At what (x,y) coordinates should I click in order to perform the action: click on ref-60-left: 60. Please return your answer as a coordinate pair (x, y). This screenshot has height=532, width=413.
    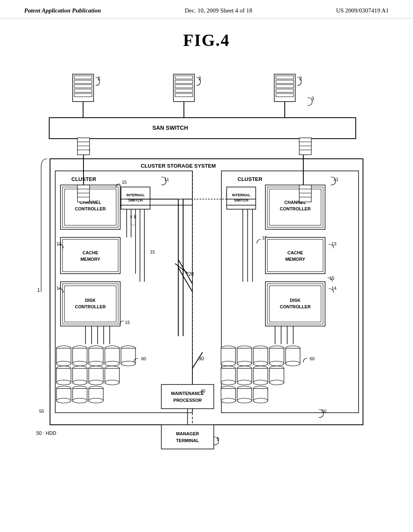
    Looking at the image, I should click on (144, 359).